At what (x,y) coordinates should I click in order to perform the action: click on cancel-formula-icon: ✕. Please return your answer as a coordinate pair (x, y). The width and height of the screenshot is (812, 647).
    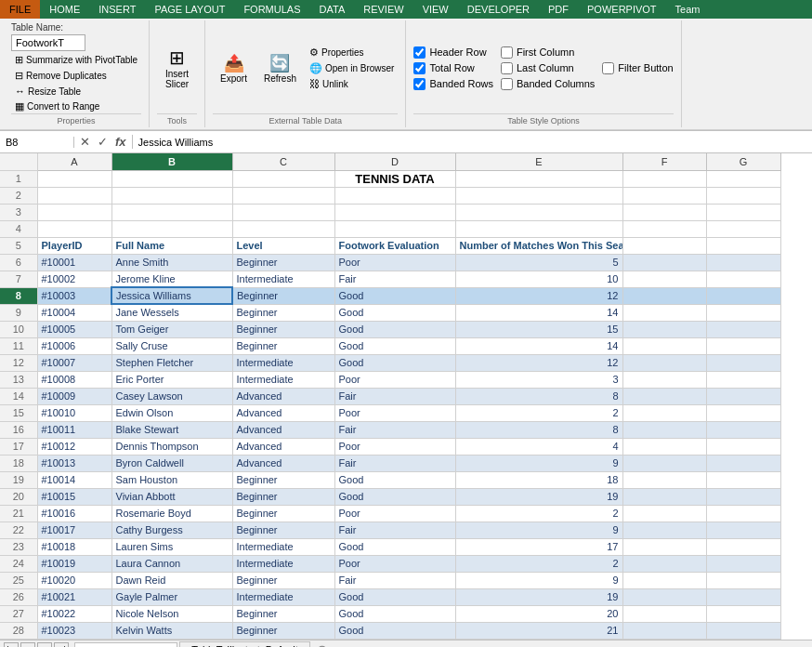
    Looking at the image, I should click on (85, 141).